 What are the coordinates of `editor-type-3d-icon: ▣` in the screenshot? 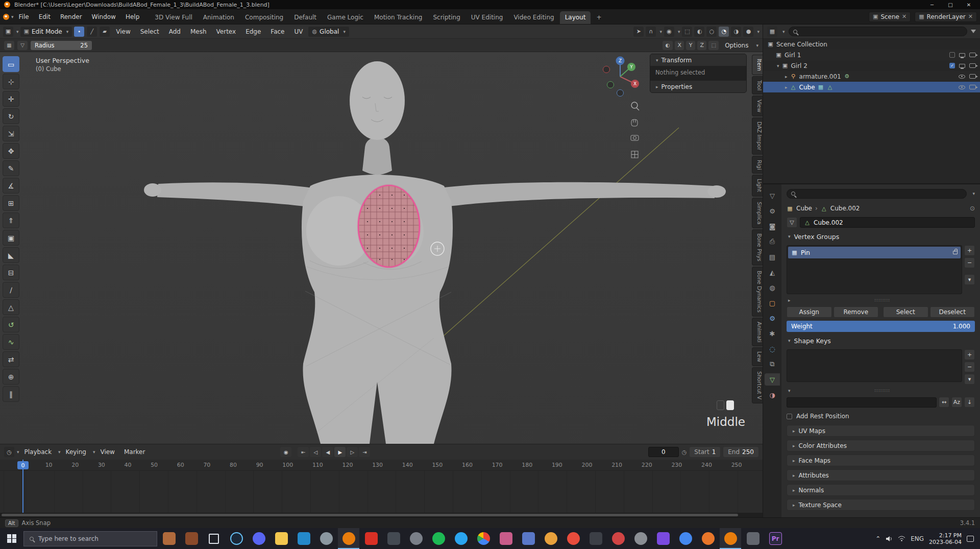 It's located at (8, 32).